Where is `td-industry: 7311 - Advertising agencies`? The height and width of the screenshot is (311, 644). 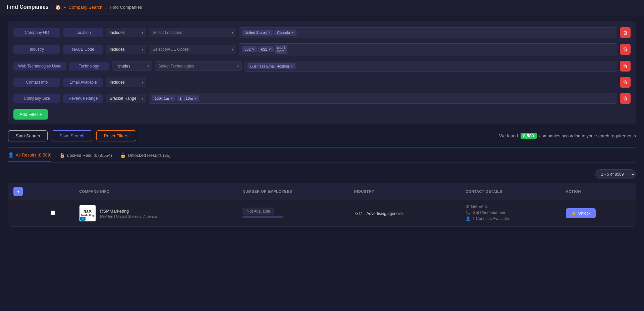
td-industry: 7311 - Advertising agencies is located at coordinates (405, 214).